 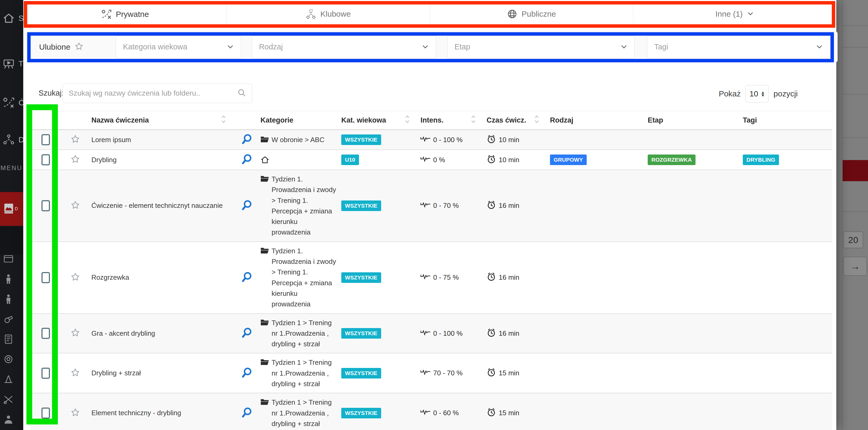 I want to click on intensity-value: 0 - 75 %, so click(x=446, y=278).